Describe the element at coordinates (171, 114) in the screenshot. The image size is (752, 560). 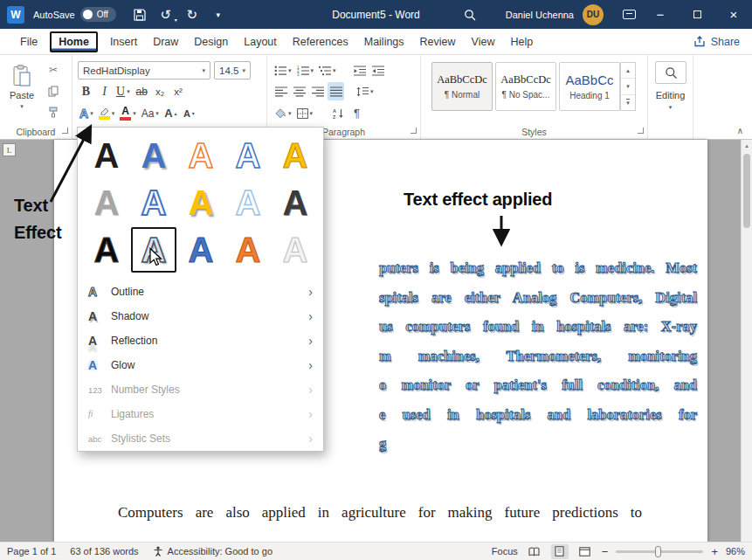
I see `grow-font-button: A▴` at that location.